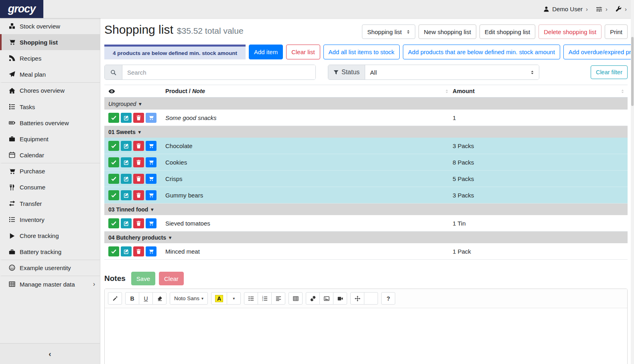 This screenshot has width=634, height=364. Describe the element at coordinates (189, 299) in the screenshot. I see `font-family-button: Noto Sans▾` at that location.